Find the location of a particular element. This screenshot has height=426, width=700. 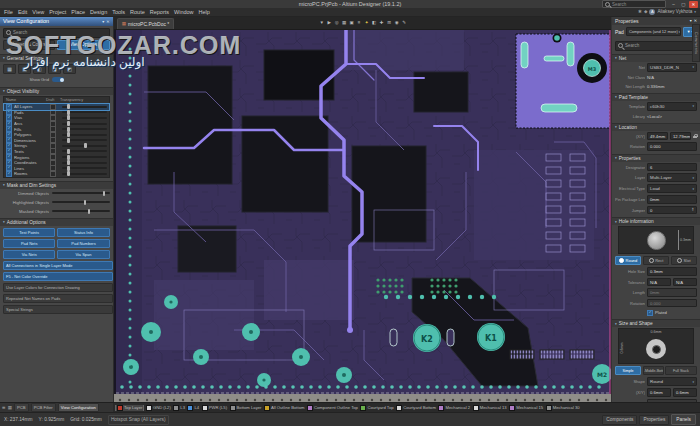

shape-select: Round▾ is located at coordinates (672, 382).